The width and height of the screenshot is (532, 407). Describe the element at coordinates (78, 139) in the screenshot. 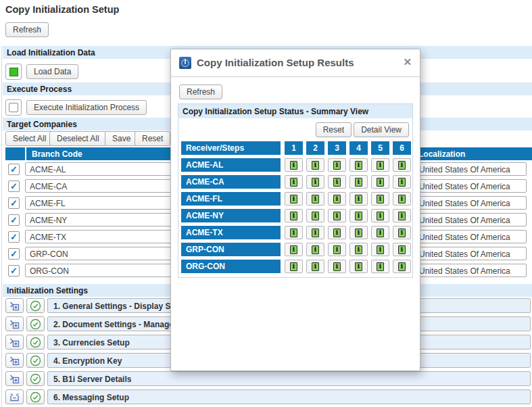

I see `deselect-all-button: Deselect All` at that location.